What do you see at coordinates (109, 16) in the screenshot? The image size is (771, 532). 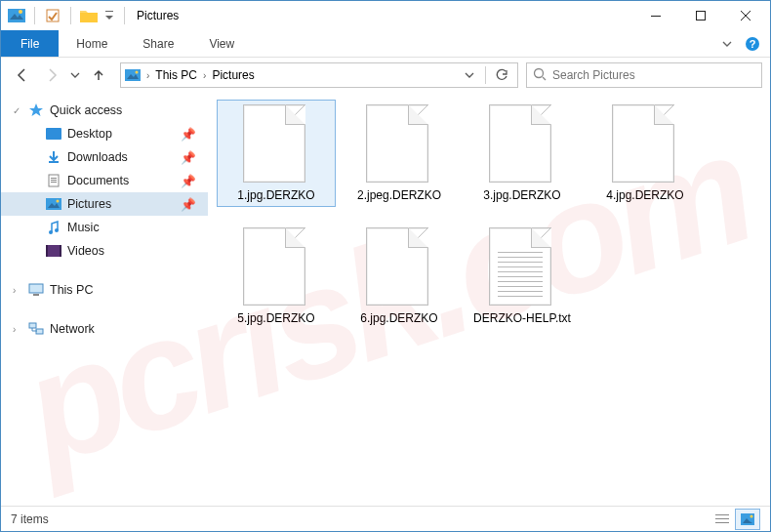 I see `qat-dropdown-icon` at bounding box center [109, 16].